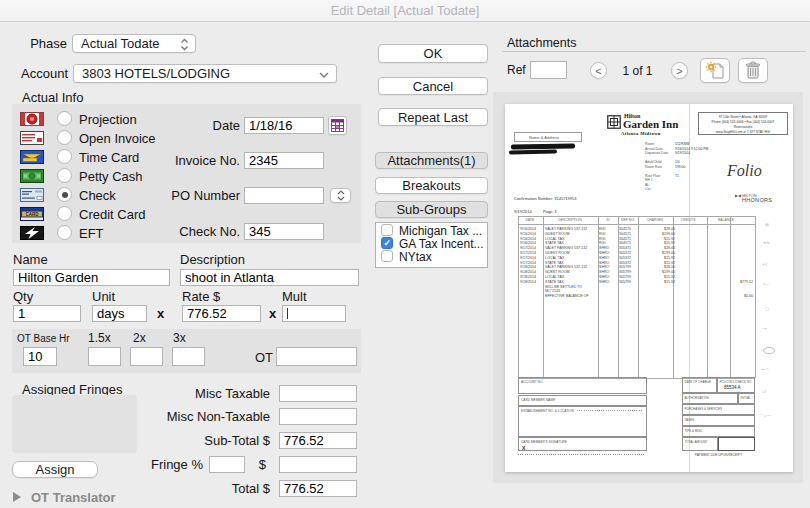 The height and width of the screenshot is (508, 810). I want to click on radio-credit-card-label: Credit Card, so click(112, 214).